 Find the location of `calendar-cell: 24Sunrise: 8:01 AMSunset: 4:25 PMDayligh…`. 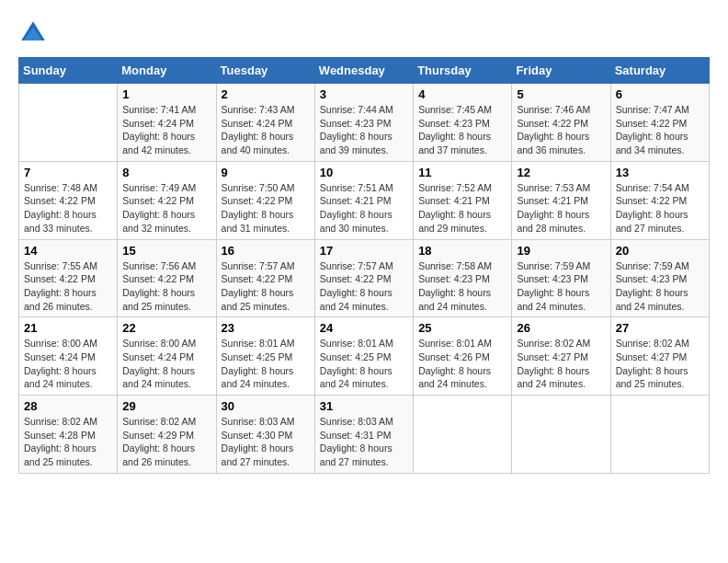

calendar-cell: 24Sunrise: 8:01 AMSunset: 4:25 PMDayligh… is located at coordinates (364, 357).